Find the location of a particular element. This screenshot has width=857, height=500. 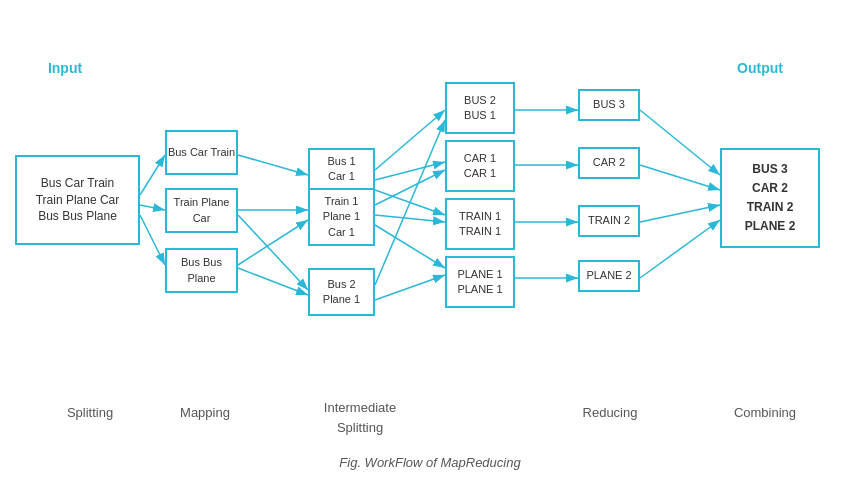

reduce4-box: PLANE 2 is located at coordinates (609, 276).